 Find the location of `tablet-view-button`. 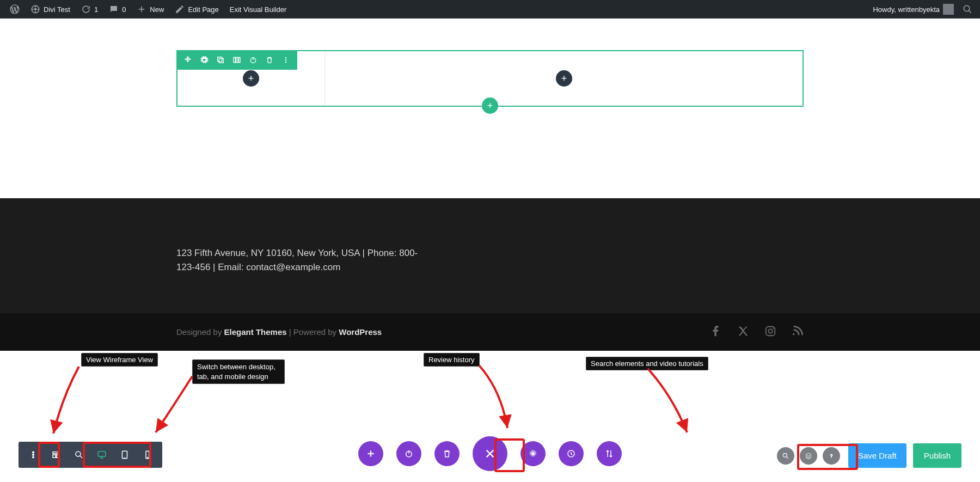

tablet-view-button is located at coordinates (125, 455).